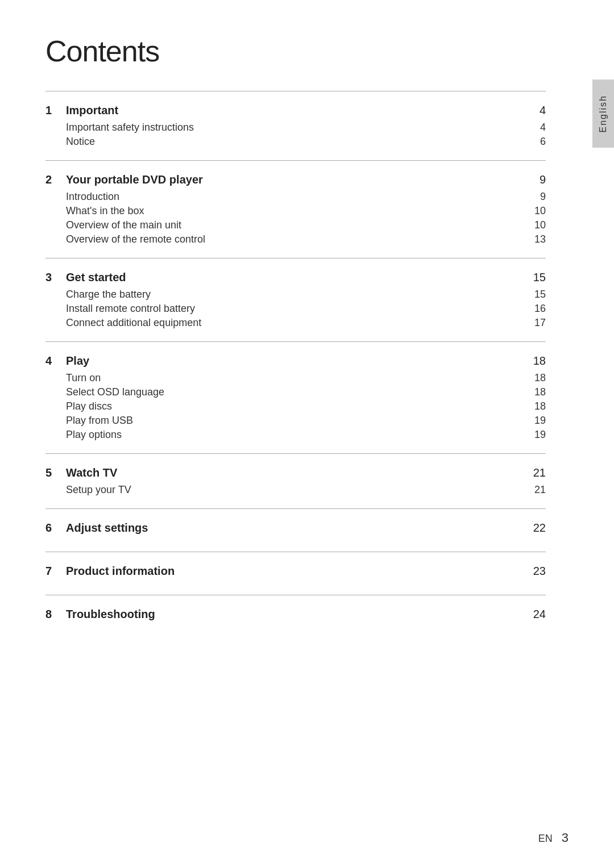 This screenshot has height=868, width=614. I want to click on sub-item-title: Charge the battery, so click(108, 294).